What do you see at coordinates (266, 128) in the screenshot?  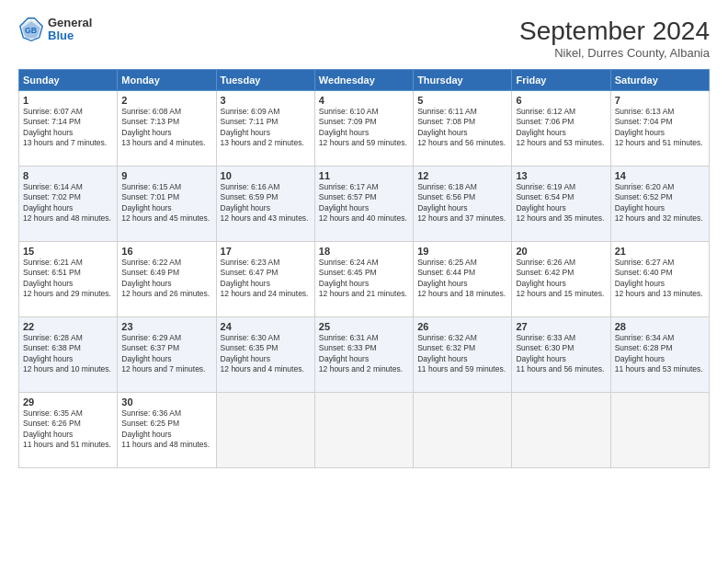 I see `day-detail: Sunrise: 6:09 AM Sunset: 7:11 PM Dayligh…` at bounding box center [266, 128].